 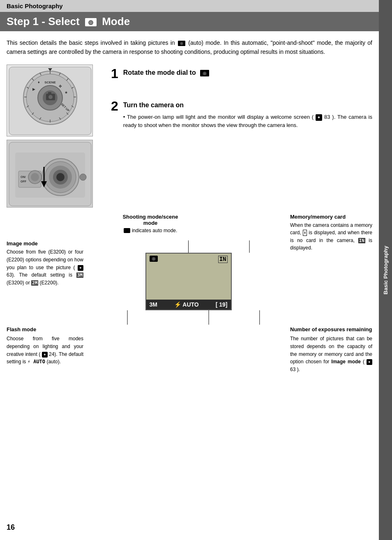 What do you see at coordinates (81, 268) in the screenshot?
I see `image-mode-ref-icon: ✦` at bounding box center [81, 268].